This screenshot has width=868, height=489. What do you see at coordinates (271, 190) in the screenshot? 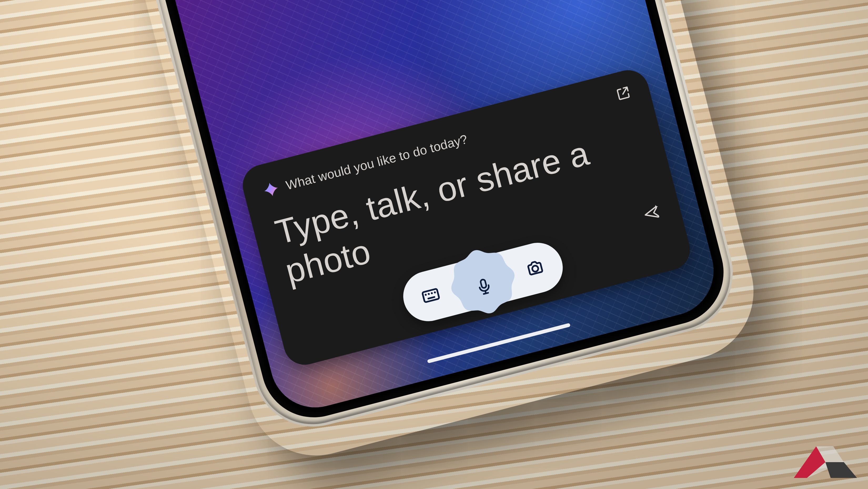
I see `sparkle-icon` at bounding box center [271, 190].